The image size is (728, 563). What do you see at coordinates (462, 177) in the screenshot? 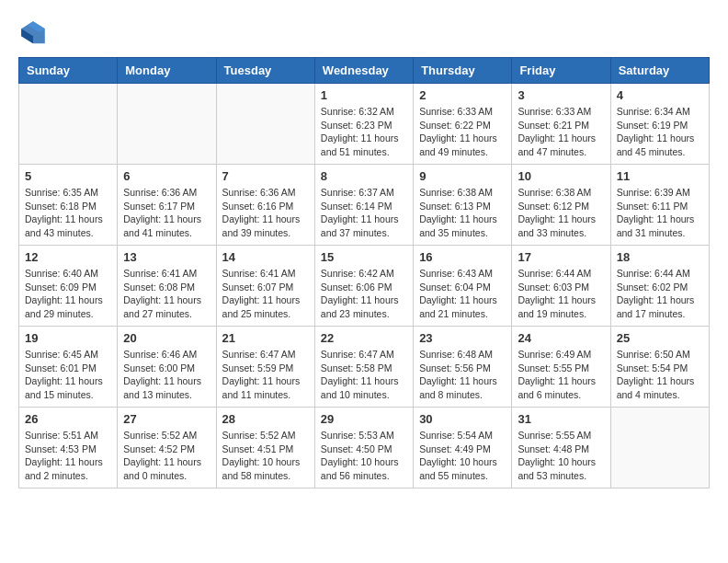
I see `day-number: 9` at bounding box center [462, 177].